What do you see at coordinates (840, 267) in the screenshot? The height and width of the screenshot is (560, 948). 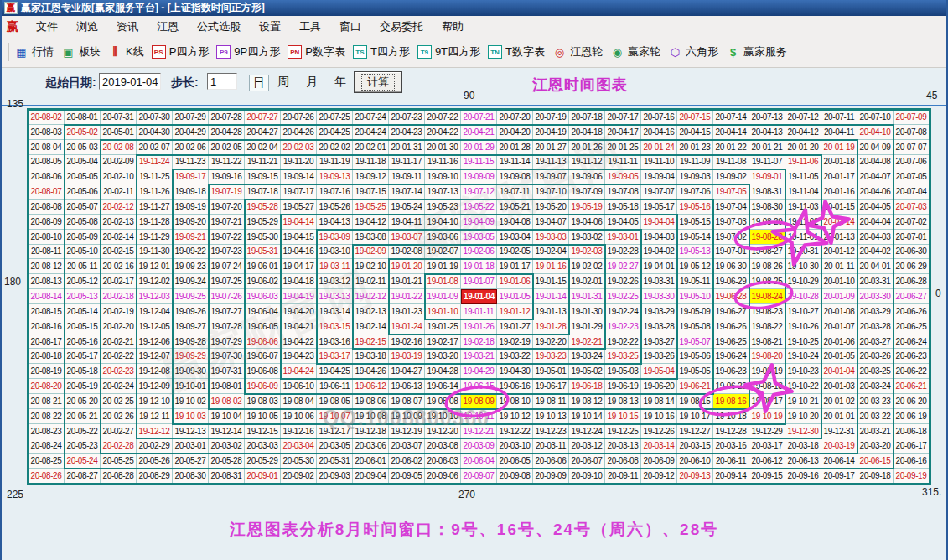 I see `grid-cell-20-01-11: 20-01-11` at bounding box center [840, 267].